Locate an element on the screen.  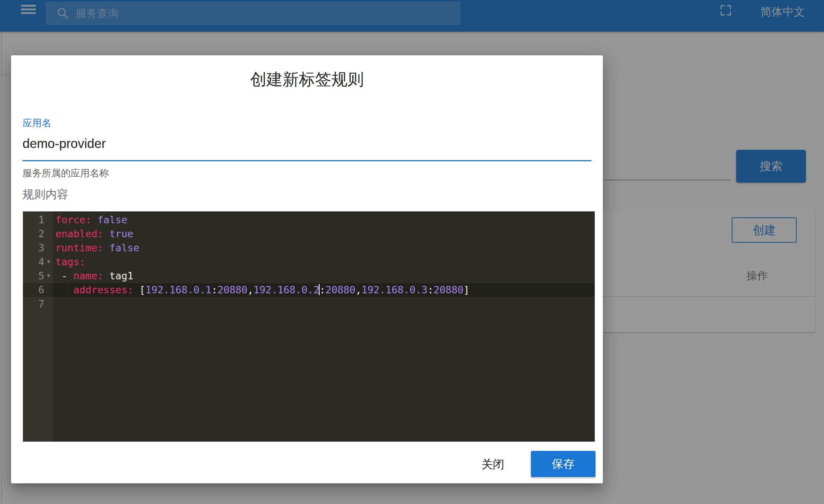
code-line-content: runtime: false is located at coordinates (324, 248).